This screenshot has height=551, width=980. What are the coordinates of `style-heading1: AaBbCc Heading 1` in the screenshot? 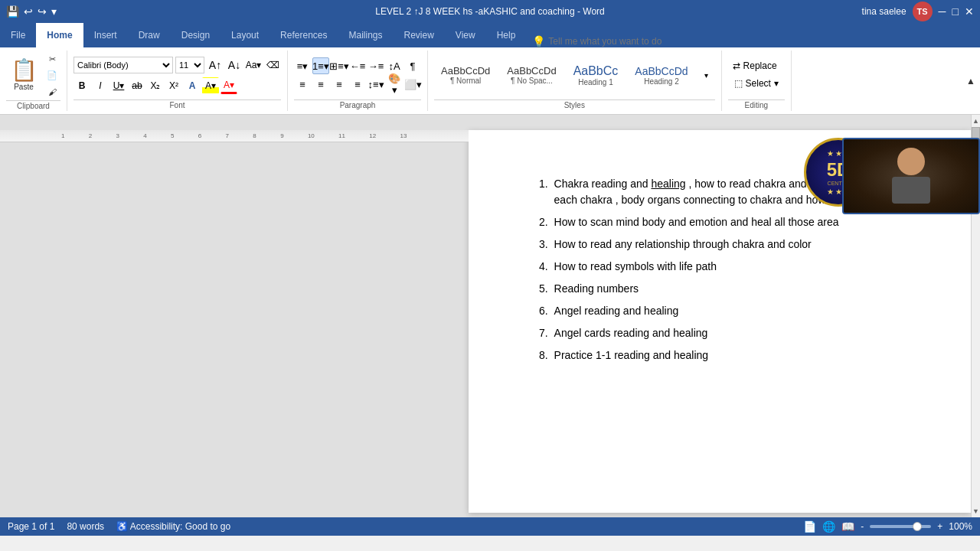 It's located at (596, 75).